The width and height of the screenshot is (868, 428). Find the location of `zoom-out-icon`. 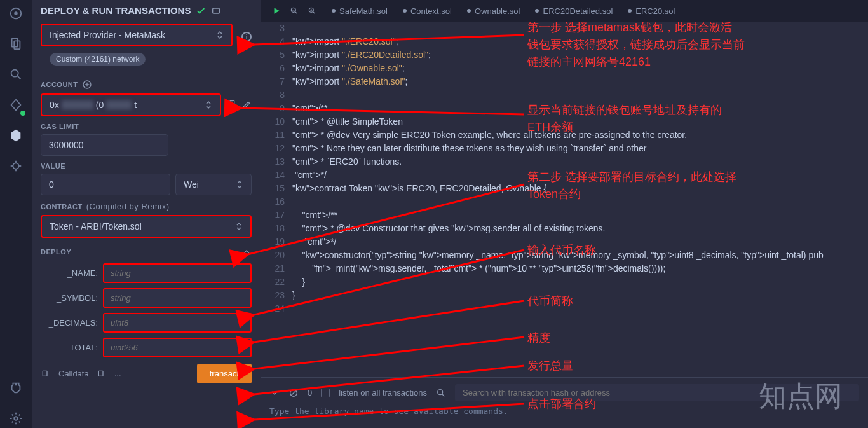

zoom-out-icon is located at coordinates (294, 11).